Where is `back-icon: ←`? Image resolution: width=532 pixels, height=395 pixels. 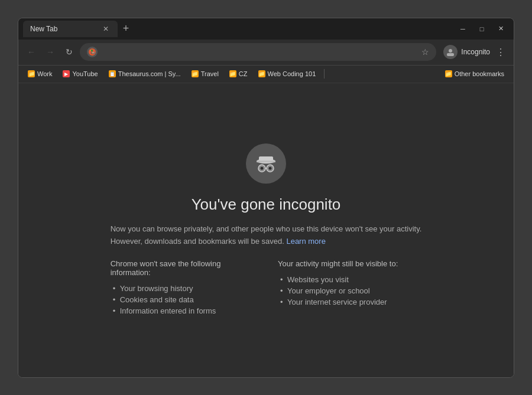
back-icon: ← is located at coordinates (31, 52).